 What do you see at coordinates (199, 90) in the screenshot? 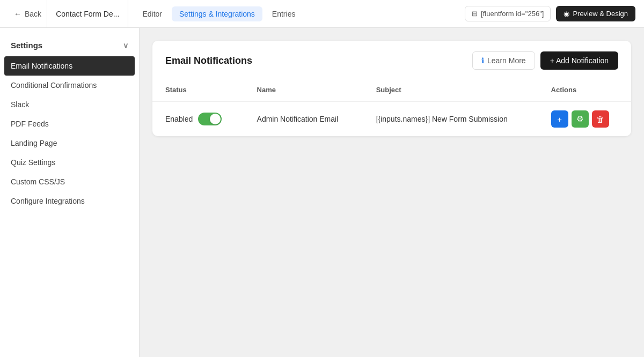
I see `col-header-status: Status` at bounding box center [199, 90].